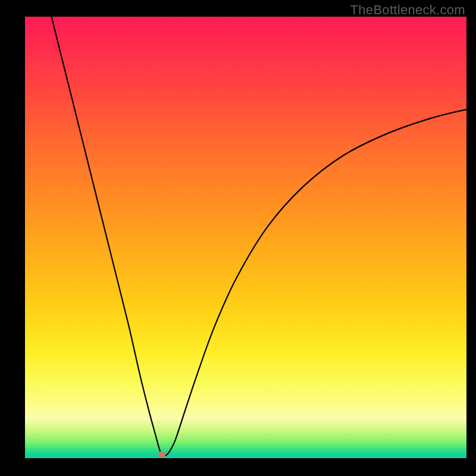 The width and height of the screenshot is (476, 476). What do you see at coordinates (408, 10) in the screenshot?
I see `watermark-text: TheBottleneck.com` at bounding box center [408, 10].